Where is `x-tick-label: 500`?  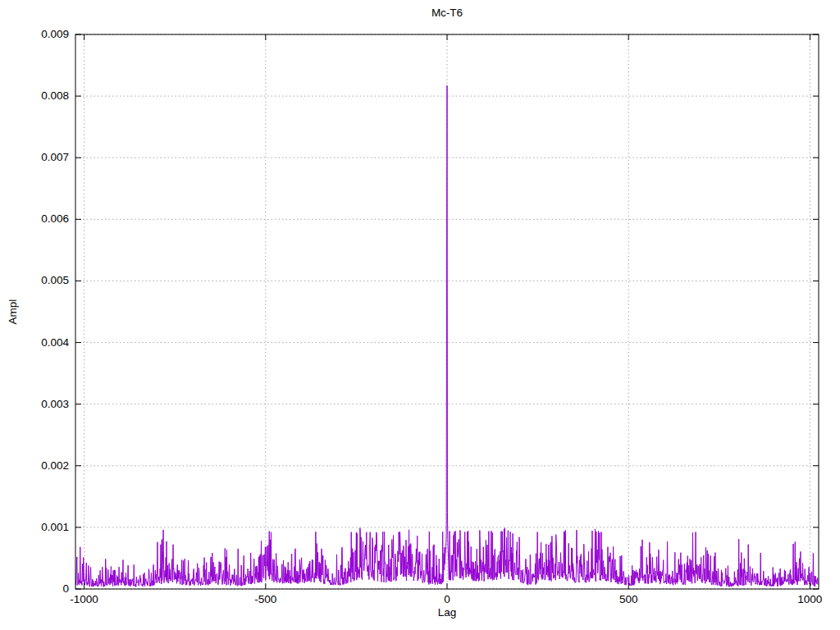
x-tick-label: 500 is located at coordinates (628, 600).